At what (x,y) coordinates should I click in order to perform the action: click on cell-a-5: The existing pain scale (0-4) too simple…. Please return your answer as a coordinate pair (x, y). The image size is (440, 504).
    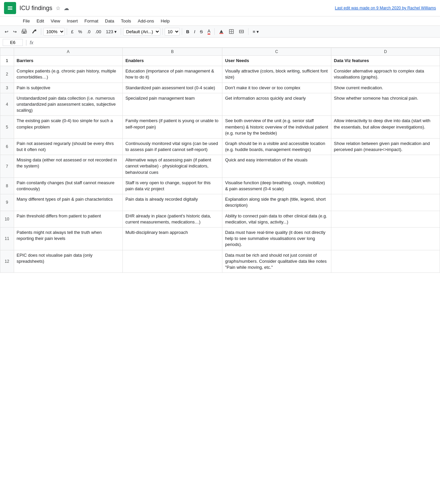
    Looking at the image, I should click on (68, 127).